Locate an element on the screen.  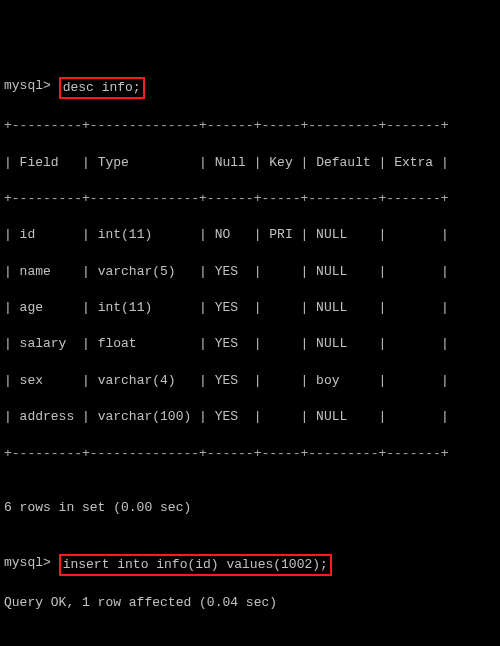
col-extra: Extra is located at coordinates (414, 162).